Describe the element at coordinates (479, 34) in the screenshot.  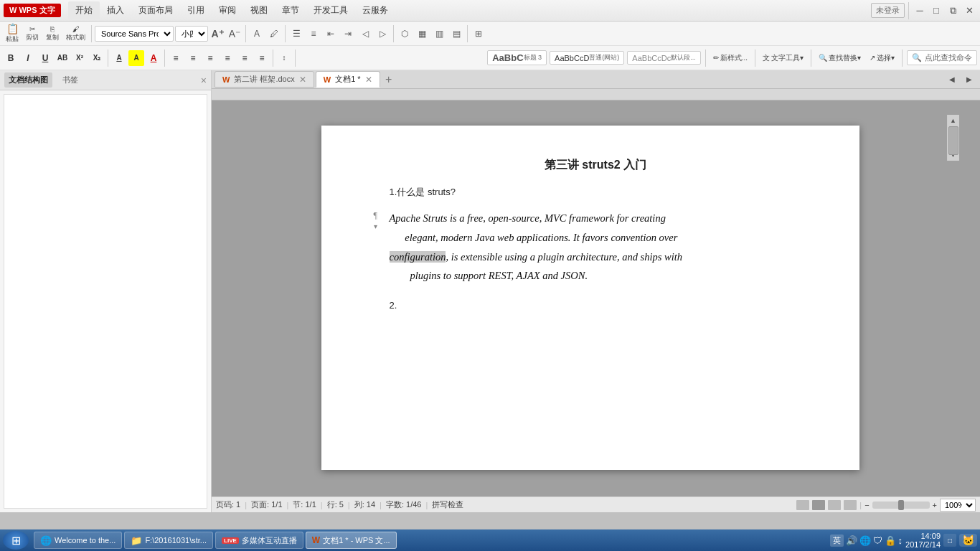
I see `table-insert-button: ⊞` at that location.